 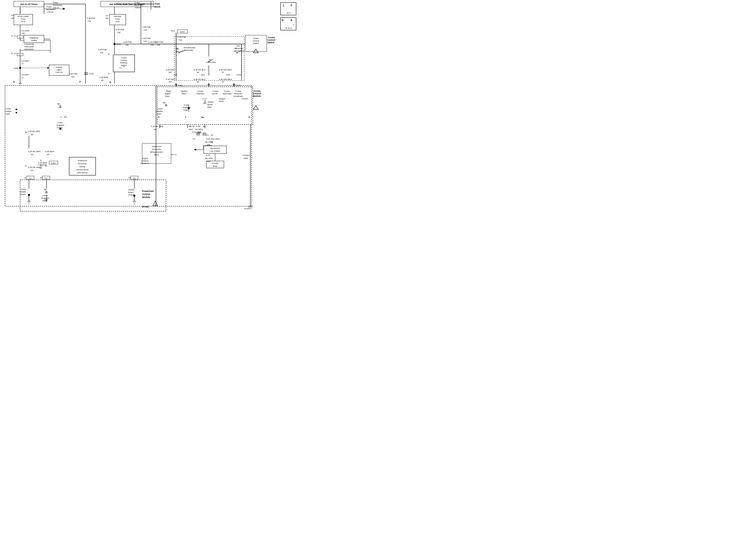 What do you see at coordinates (102, 80) in the screenshot?
I see `svg-text: 86` at bounding box center [102, 80].